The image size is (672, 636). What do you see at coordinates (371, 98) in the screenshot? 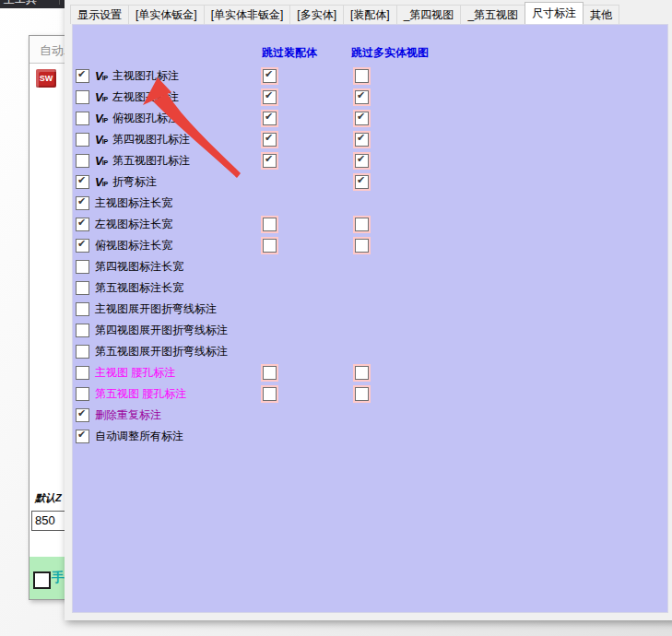
I see `setting-row: VIP左视图孔标注` at bounding box center [371, 98].